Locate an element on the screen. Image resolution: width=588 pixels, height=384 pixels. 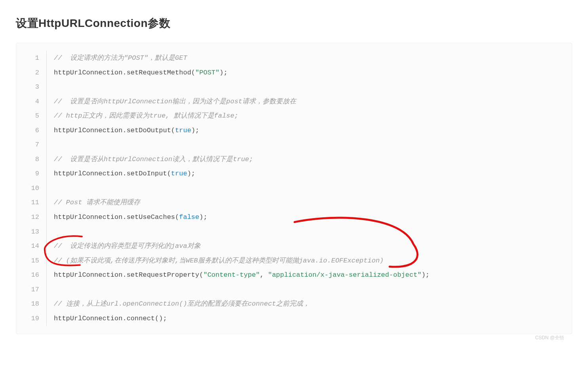
code-content: httpUrlConnection.setDoOutput(true); is located at coordinates (123, 131).